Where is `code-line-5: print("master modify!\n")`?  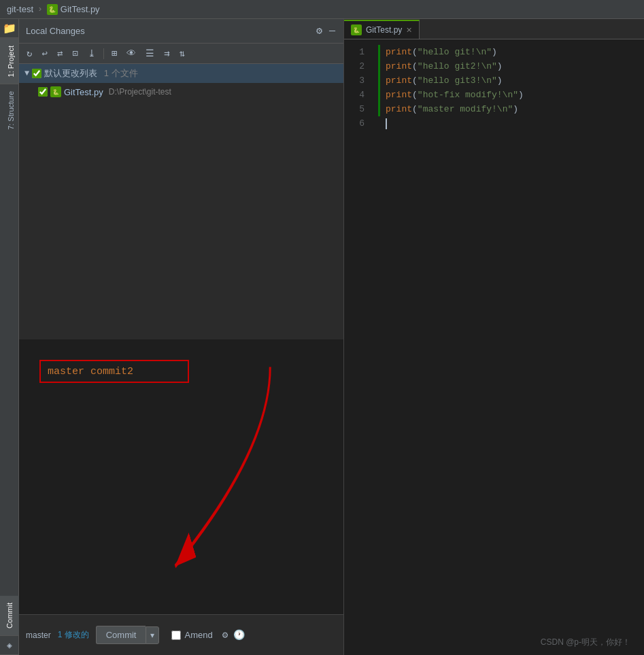
code-line-5: print("master modify!\n") is located at coordinates (511, 109).